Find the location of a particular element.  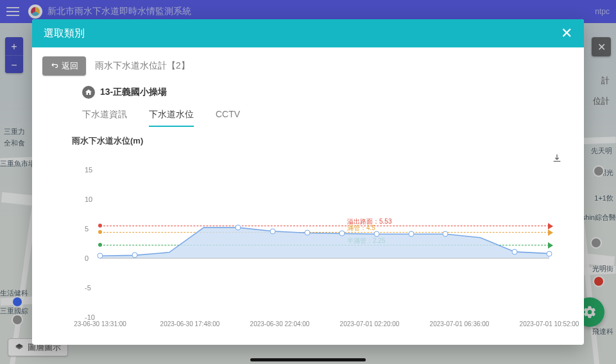

tab-level: 下水道水位 is located at coordinates (171, 115).